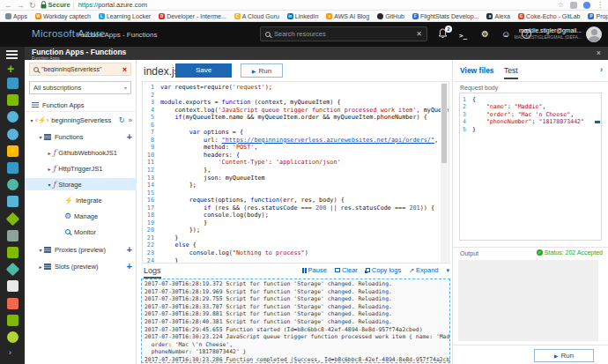 The height and width of the screenshot is (364, 608). I want to click on bookmark-item: LLearning Locker, so click(125, 16).